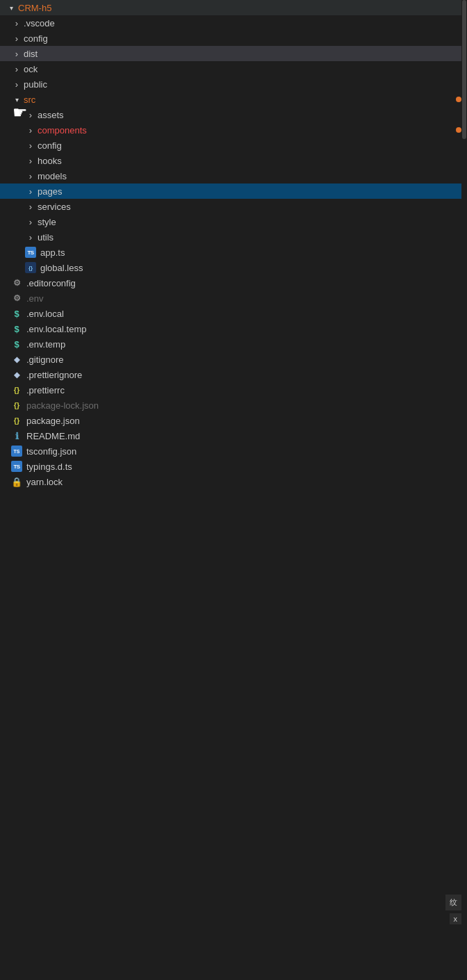 The image size is (467, 980). What do you see at coordinates (234, 23) in the screenshot?
I see `folder-vscode: .vscode` at bounding box center [234, 23].